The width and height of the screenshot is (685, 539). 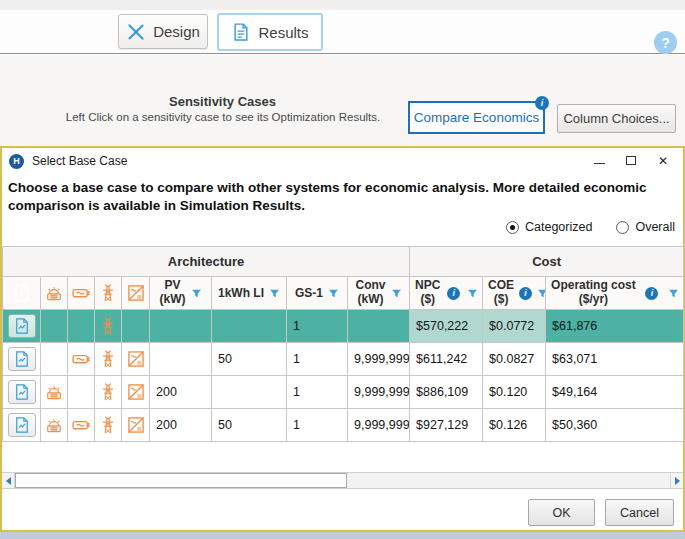 I want to click on view-mode-radios: Categorized Overall, so click(x=590, y=227).